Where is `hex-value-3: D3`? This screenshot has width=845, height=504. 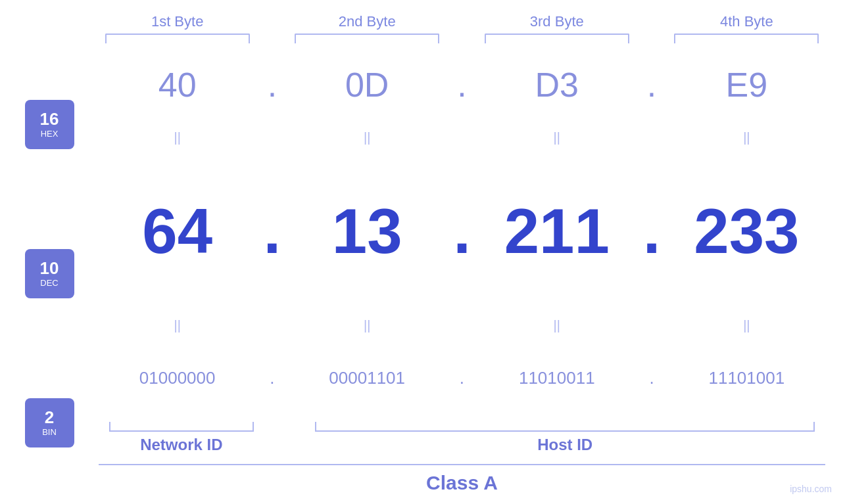
hex-value-3: D3 is located at coordinates (557, 85).